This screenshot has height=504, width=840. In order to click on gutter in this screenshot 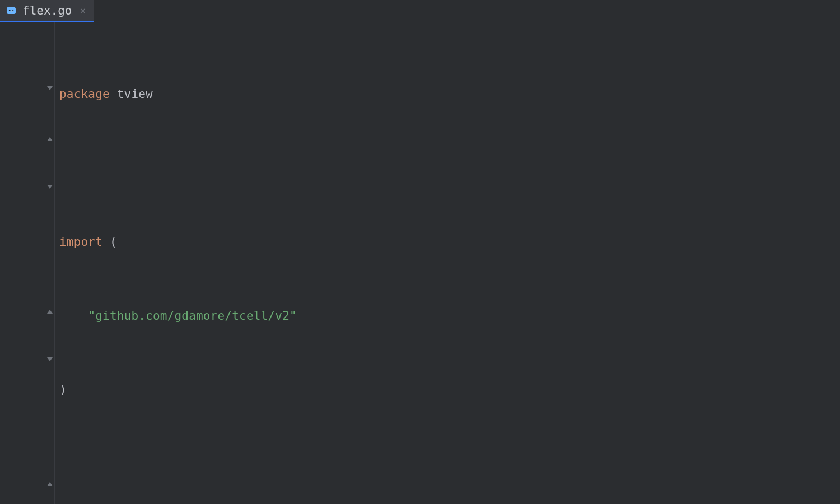, I will do `click(27, 263)`.